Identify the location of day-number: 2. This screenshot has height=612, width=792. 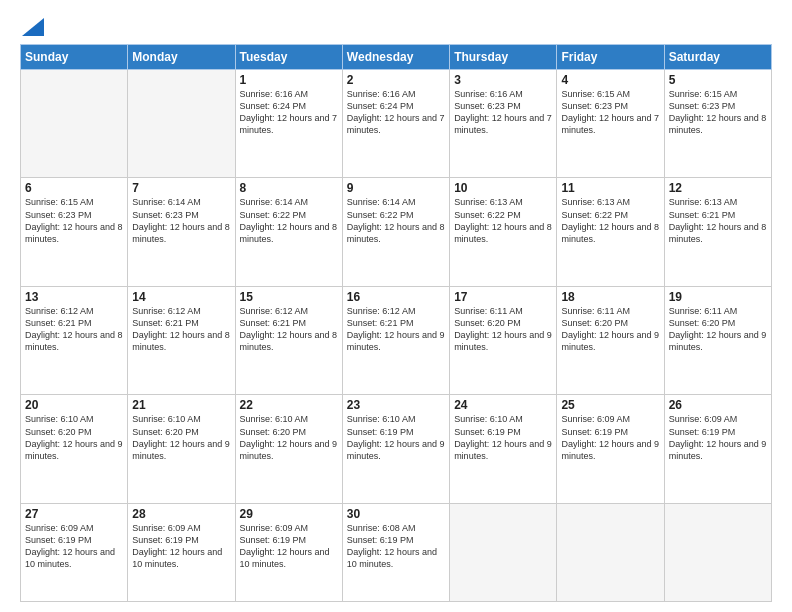
(396, 80).